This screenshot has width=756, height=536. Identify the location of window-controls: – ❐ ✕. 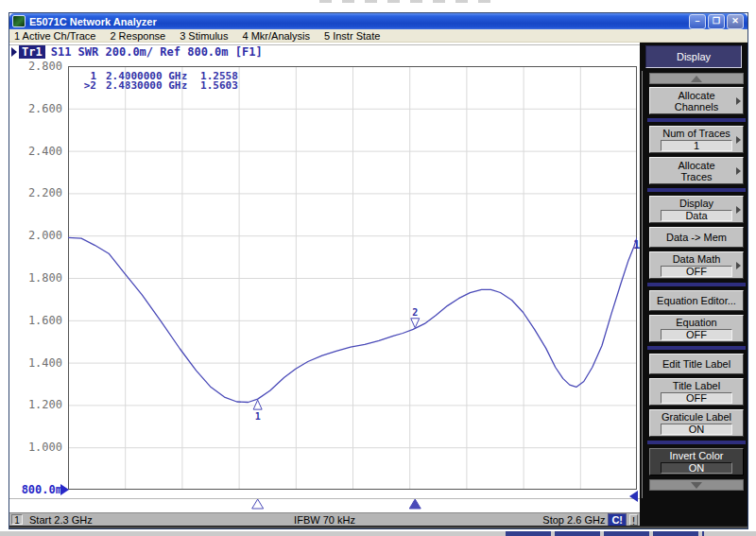
(718, 22).